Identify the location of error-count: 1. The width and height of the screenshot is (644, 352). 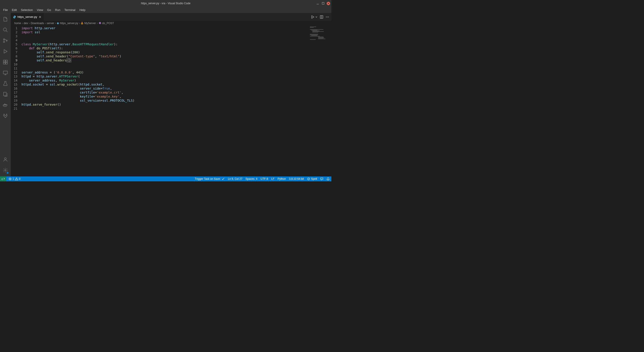
(13, 179).